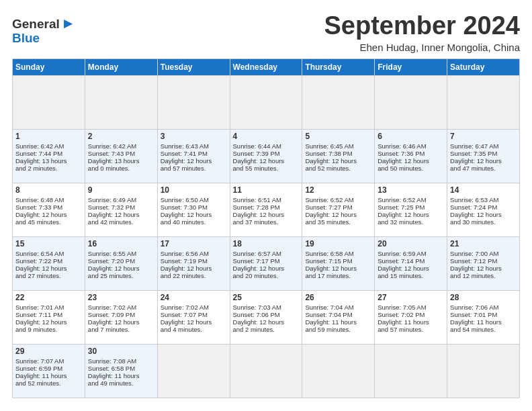 The height and width of the screenshot is (411, 532). What do you see at coordinates (339, 263) in the screenshot?
I see `table-row: 19Sunrise: 6:58 AMSunset: 7:15 PMDayligh…` at bounding box center [339, 263].